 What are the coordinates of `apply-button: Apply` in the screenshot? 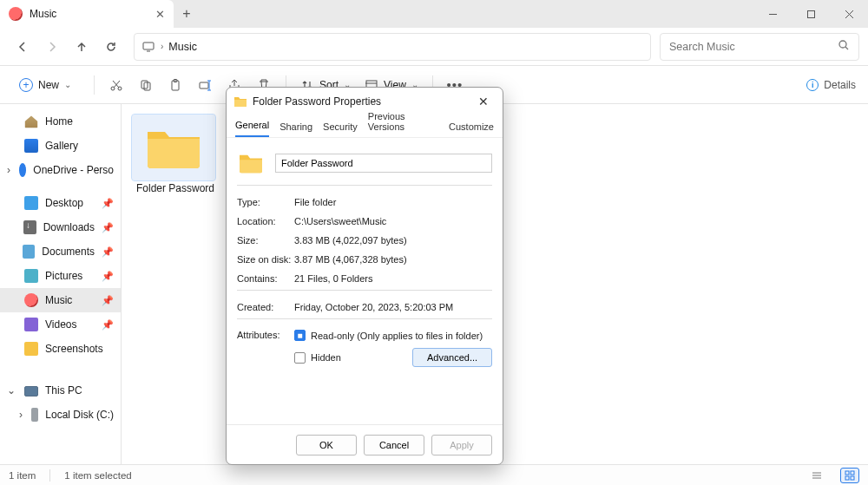 It's located at (462, 445).